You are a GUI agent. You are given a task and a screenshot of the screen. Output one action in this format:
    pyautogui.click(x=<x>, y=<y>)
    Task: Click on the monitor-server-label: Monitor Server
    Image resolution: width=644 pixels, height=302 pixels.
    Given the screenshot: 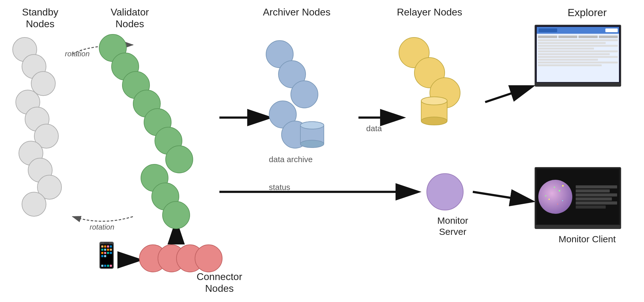 What is the action you would take?
    pyautogui.click(x=453, y=226)
    